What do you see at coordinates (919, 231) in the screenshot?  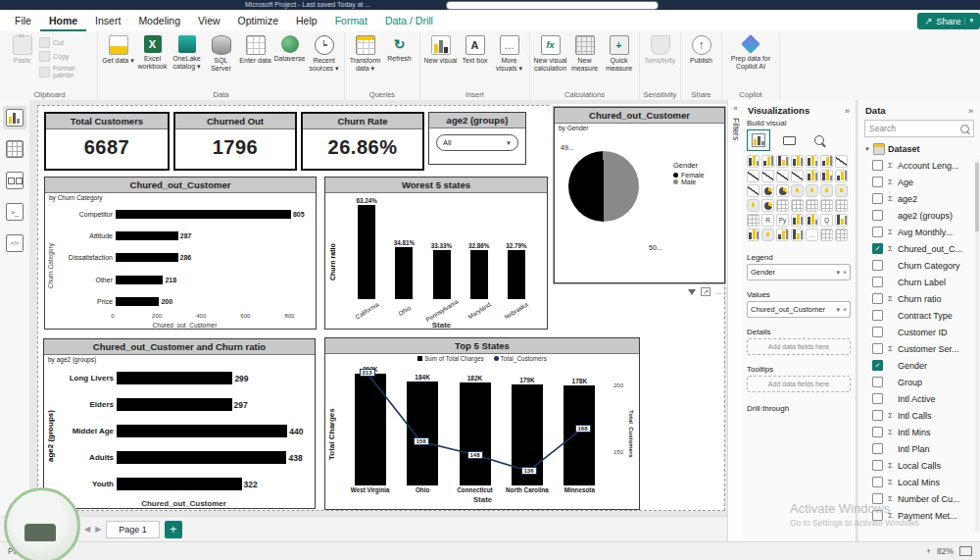 I see `field-avg-monthly: ΣAvg Monthly...` at bounding box center [919, 231].